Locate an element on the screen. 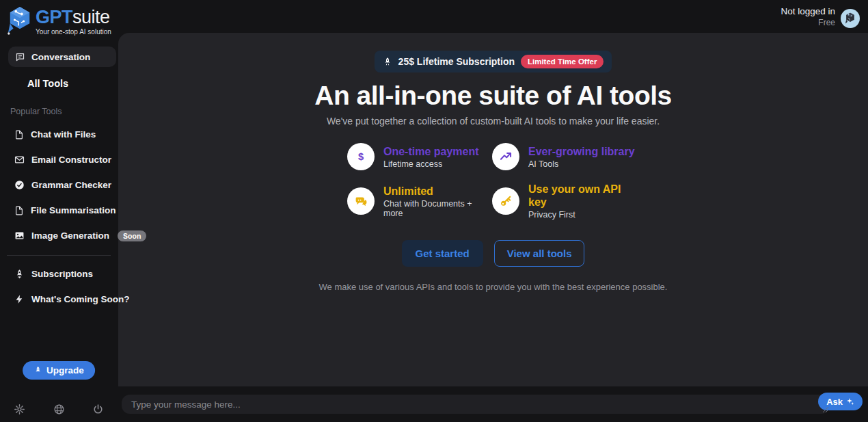 Image resolution: width=868 pixels, height=422 pixels. sidebar-item-grammar-checker: Grammar Checker is located at coordinates (59, 185).